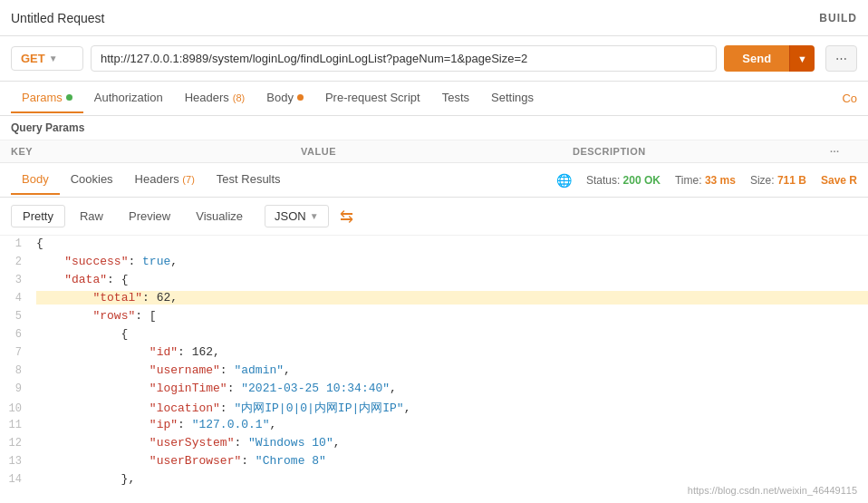 This screenshot has width=868, height=503. I want to click on tab-tests: Tests, so click(456, 98).